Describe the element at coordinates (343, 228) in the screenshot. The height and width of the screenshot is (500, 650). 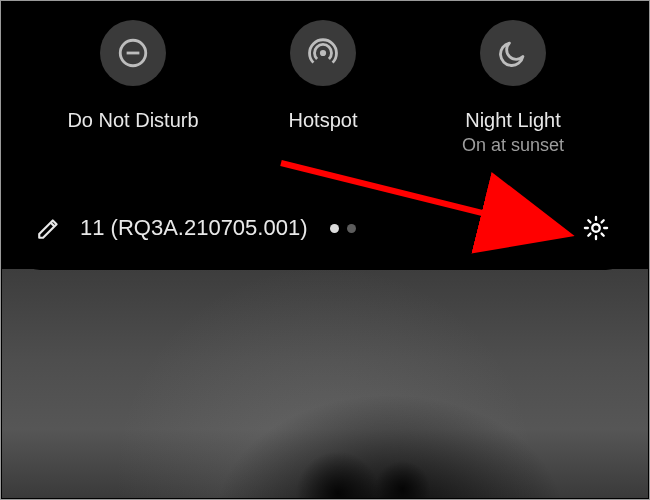
I see `page-indicator` at that location.